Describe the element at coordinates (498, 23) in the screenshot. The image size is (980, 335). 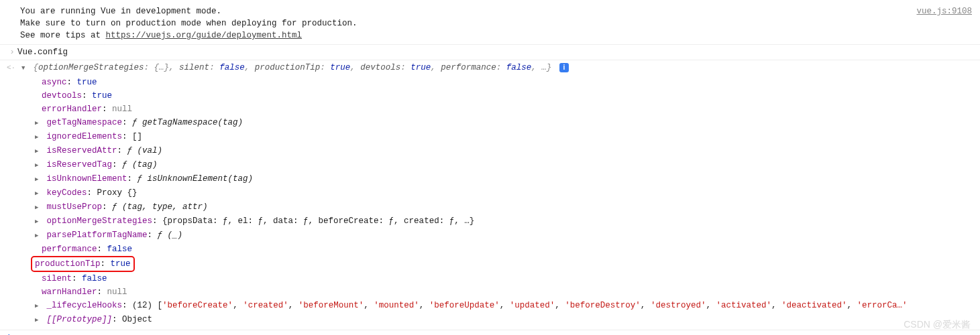
I see `warn-line-2: Make sure to turn on production mode whe…` at that location.